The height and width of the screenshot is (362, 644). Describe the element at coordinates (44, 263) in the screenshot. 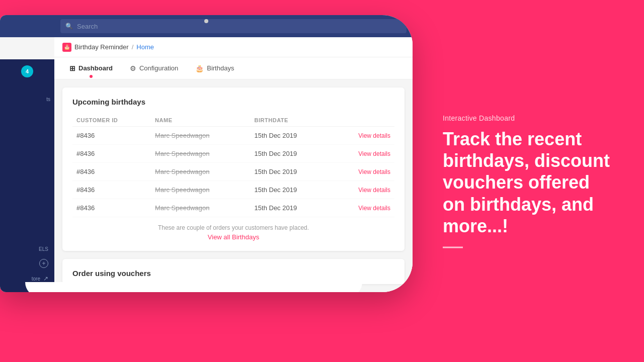

I see `add-icon: +` at that location.